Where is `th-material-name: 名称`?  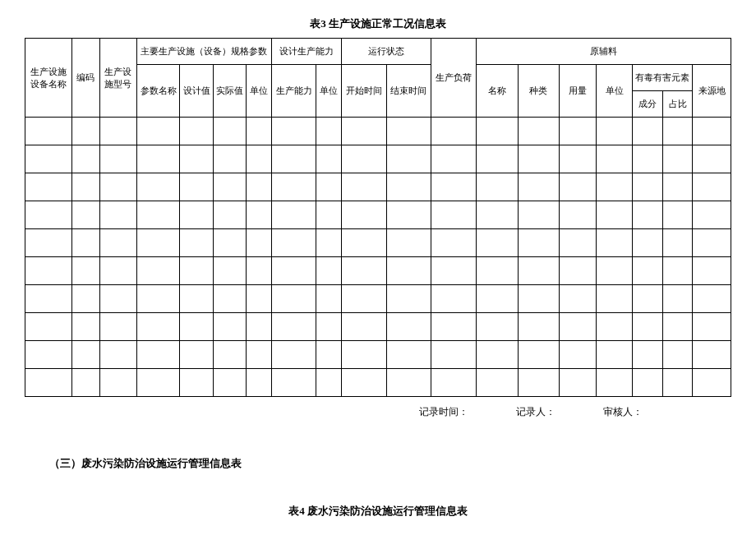 th-material-name: 名称 is located at coordinates (496, 91).